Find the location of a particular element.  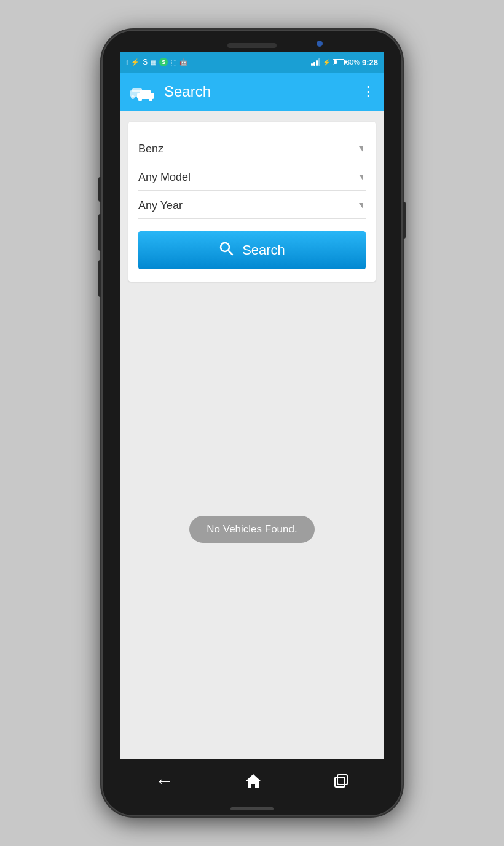

make-dropdown: Benz is located at coordinates (252, 148).